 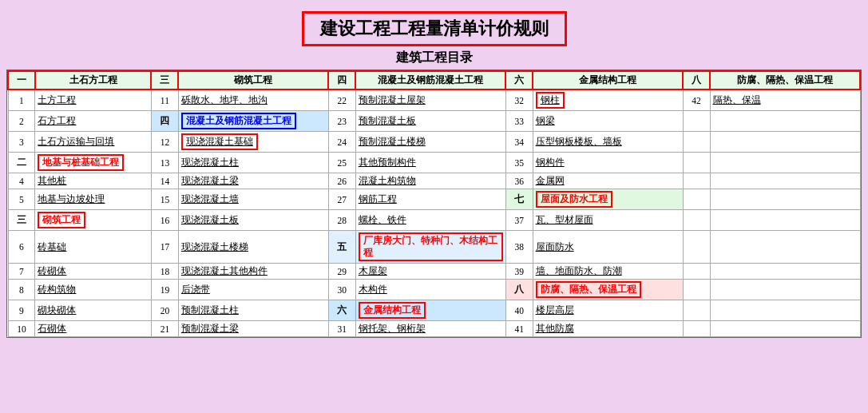 What do you see at coordinates (93, 248) in the screenshot?
I see `cell-name: 砖基础` at bounding box center [93, 248].